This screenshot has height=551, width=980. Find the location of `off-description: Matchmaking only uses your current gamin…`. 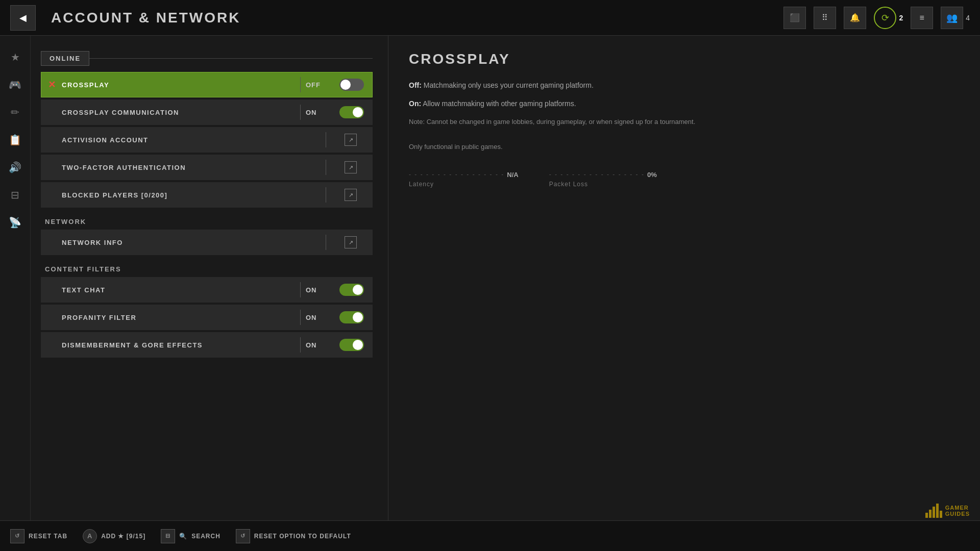

off-description: Matchmaking only uses your current gamin… is located at coordinates (508, 85).